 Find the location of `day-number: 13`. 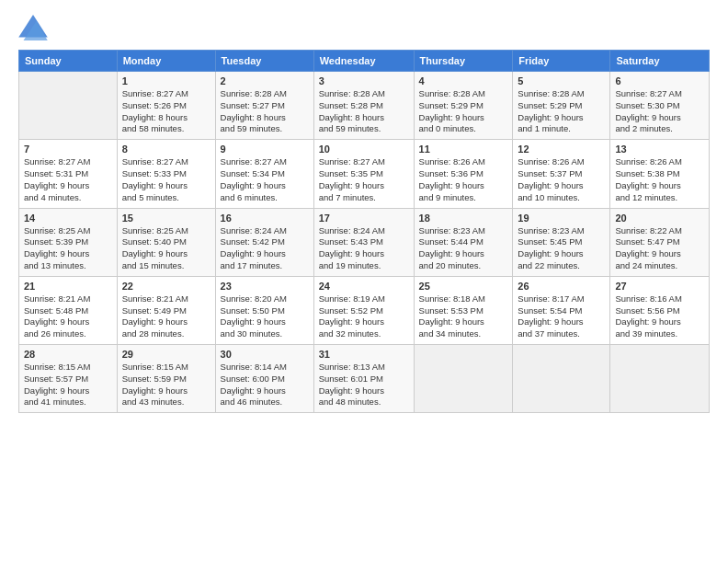

day-number: 13 is located at coordinates (660, 149).